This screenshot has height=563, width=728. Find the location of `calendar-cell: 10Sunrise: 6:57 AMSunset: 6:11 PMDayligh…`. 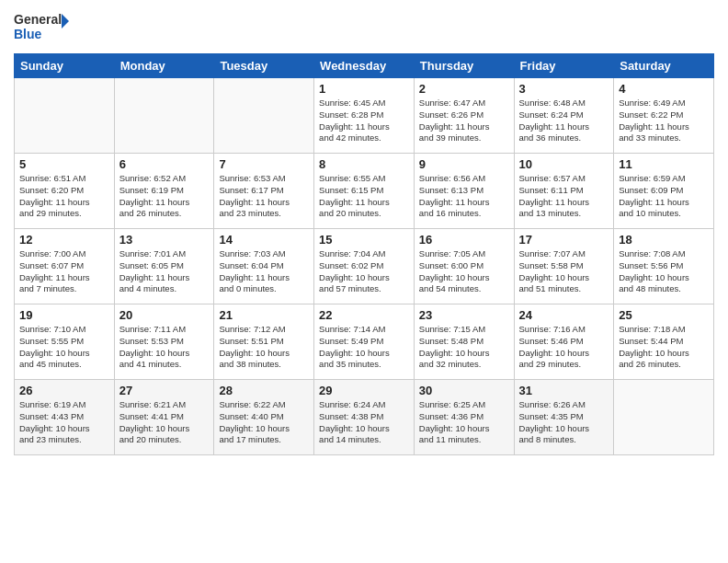

calendar-cell: 10Sunrise: 6:57 AMSunset: 6:11 PMDayligh… is located at coordinates (564, 191).